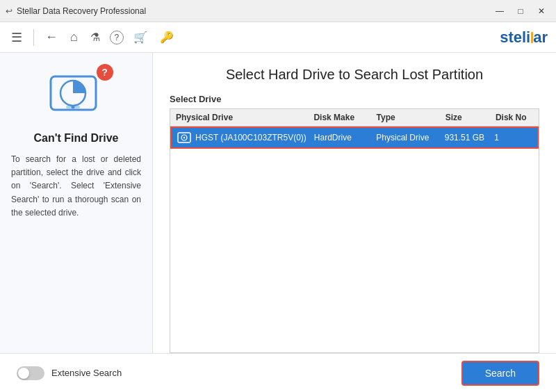 The image size is (556, 392). Describe the element at coordinates (514, 117) in the screenshot. I see `col-header-diskno: Disk No` at that location.